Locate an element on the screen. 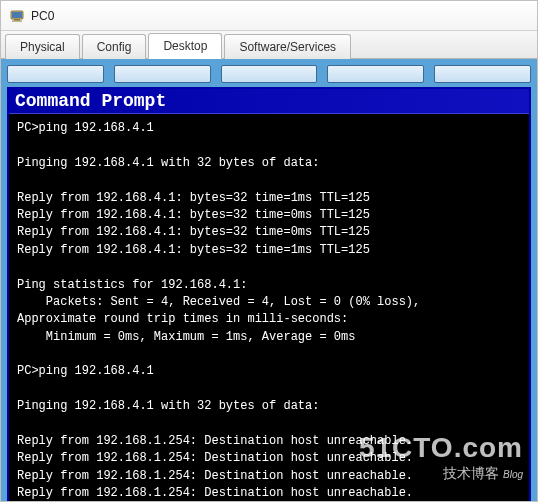  tab-software-services: Software/Services is located at coordinates (288, 46).